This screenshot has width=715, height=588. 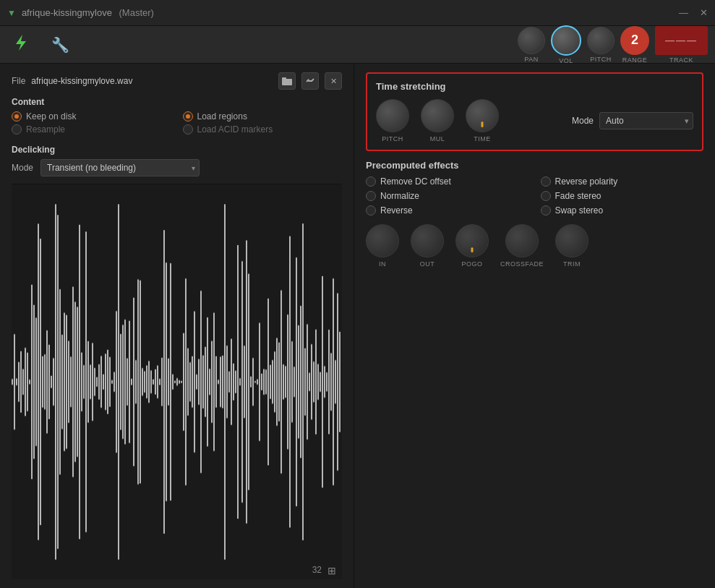 I want to click on fx-in-label: IN, so click(x=382, y=264).